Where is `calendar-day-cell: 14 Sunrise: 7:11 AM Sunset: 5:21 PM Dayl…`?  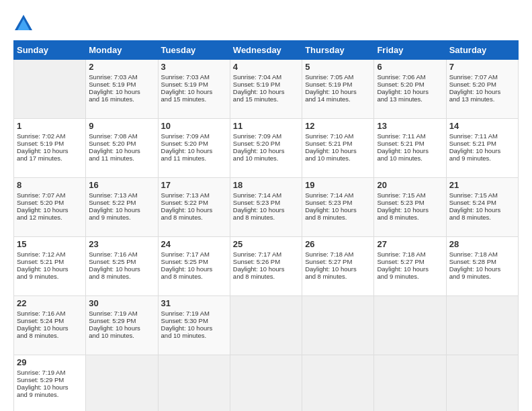
calendar-day-cell: 14 Sunrise: 7:11 AM Sunset: 5:21 PM Dayl… is located at coordinates (482, 148).